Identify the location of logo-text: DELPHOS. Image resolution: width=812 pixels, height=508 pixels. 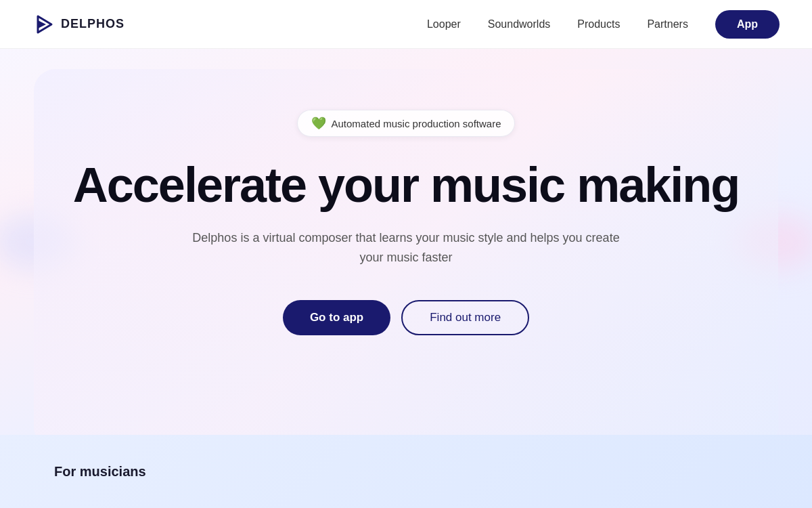
(93, 24).